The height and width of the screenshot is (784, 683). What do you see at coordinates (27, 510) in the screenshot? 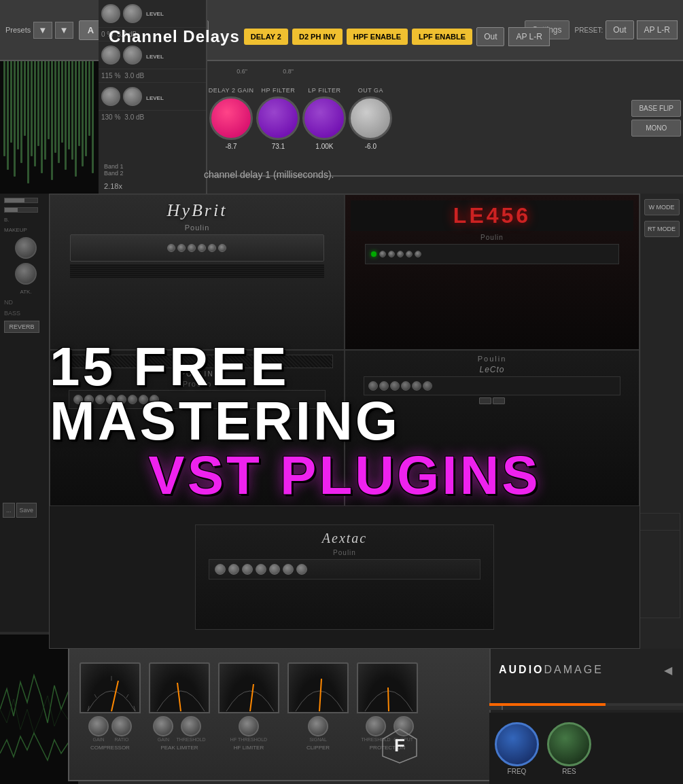
I see `save-btn: Save` at bounding box center [27, 510].